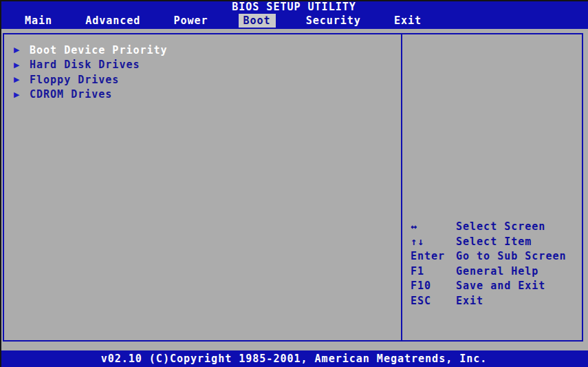 Image resolution: width=588 pixels, height=367 pixels. What do you see at coordinates (85, 65) in the screenshot?
I see `menu-item-label: Hard Disk Drives` at bounding box center [85, 65].